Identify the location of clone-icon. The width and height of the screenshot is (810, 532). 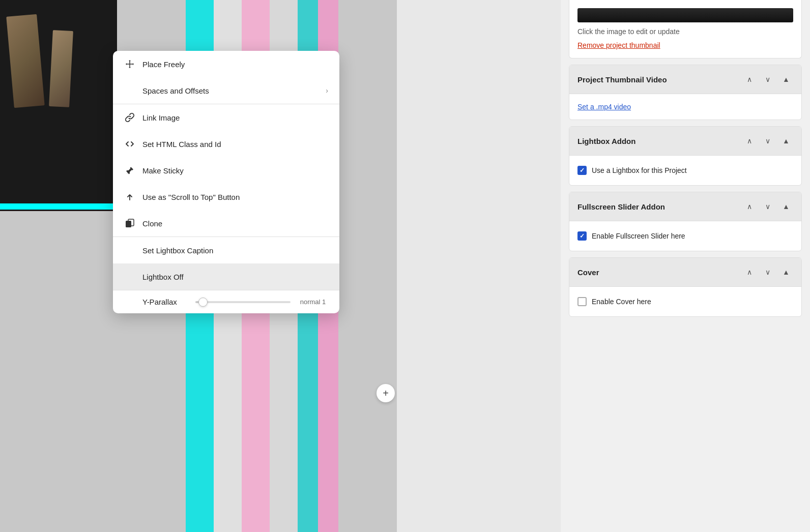
(130, 223).